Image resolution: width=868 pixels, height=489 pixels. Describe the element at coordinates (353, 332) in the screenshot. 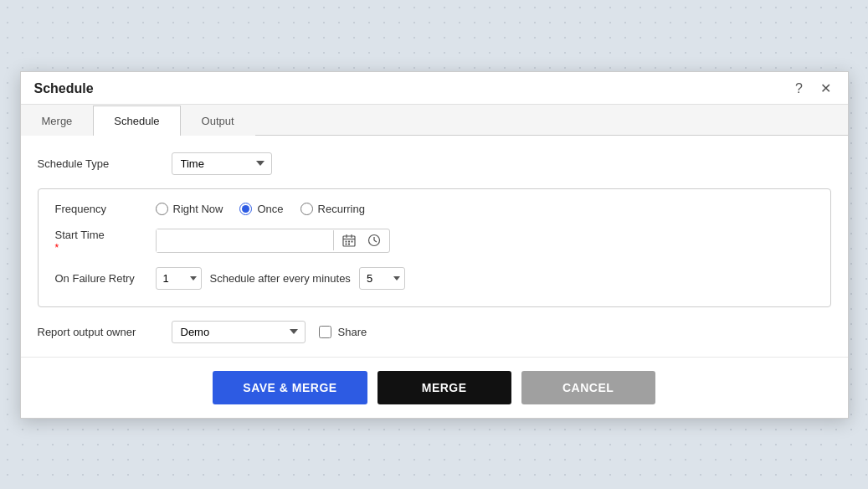

I see `share-label: Share` at that location.